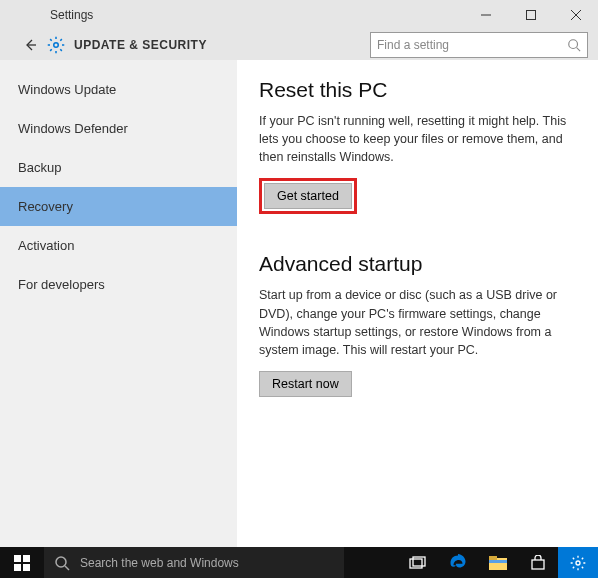 This screenshot has height=578, width=598. What do you see at coordinates (299, 562) in the screenshot?
I see `taskbar: Search the web and Windows` at bounding box center [299, 562].